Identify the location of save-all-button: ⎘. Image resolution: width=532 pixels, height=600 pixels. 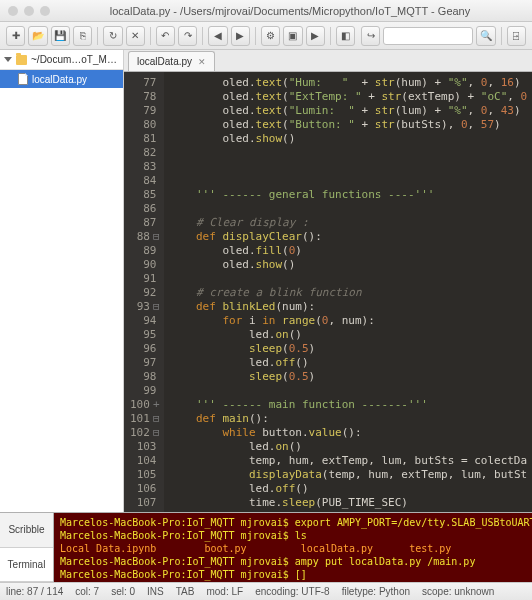
(82, 36).